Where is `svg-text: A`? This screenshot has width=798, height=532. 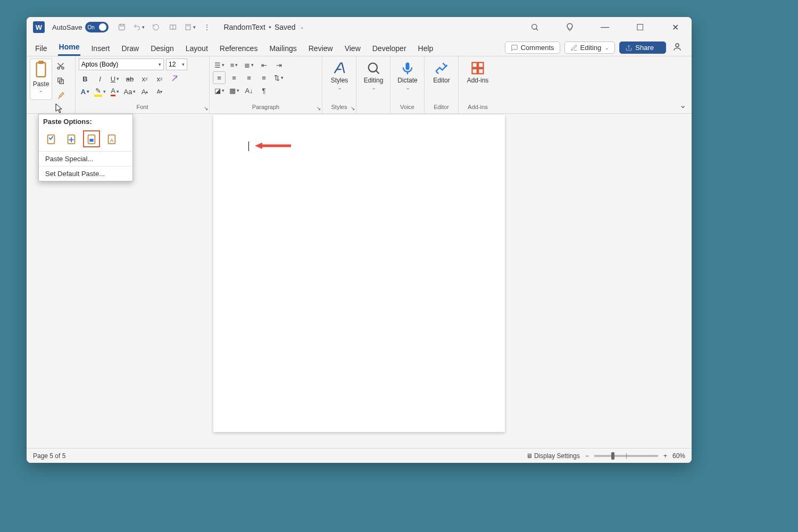 svg-text: A is located at coordinates (112, 140).